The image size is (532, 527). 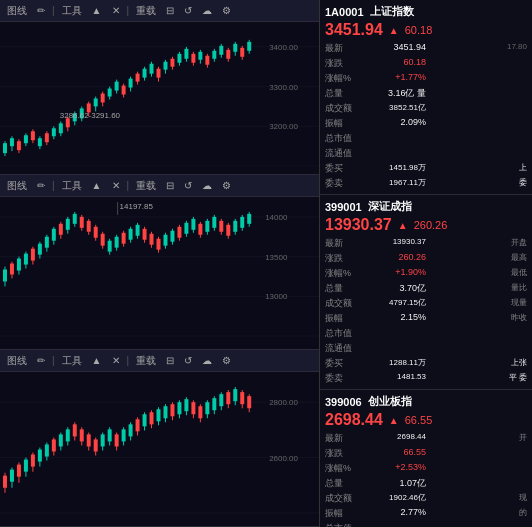 What do you see at coordinates (476, 498) in the screenshot?
I see `d3-5b: 现` at bounding box center [476, 498].